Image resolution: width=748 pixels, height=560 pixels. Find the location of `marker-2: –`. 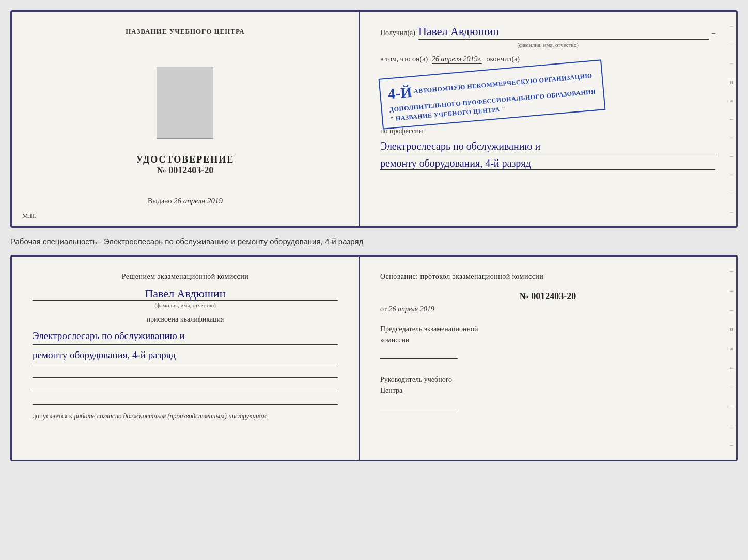

marker-2: – is located at coordinates (731, 44).